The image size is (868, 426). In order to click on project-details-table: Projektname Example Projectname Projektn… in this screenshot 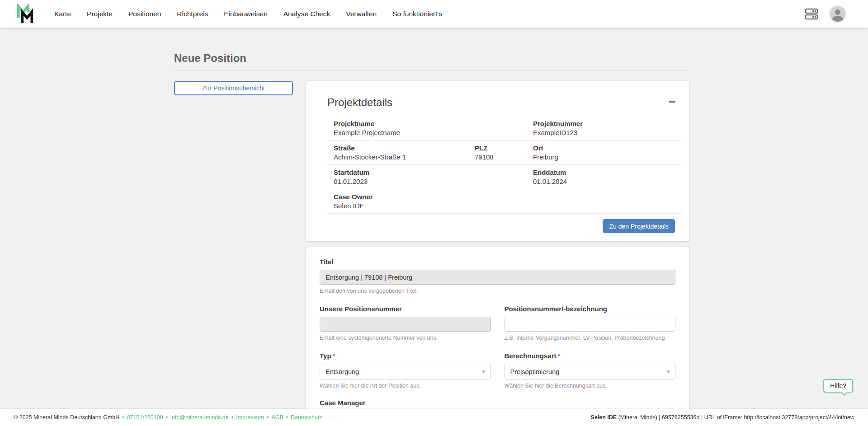, I will do `click(505, 165)`.